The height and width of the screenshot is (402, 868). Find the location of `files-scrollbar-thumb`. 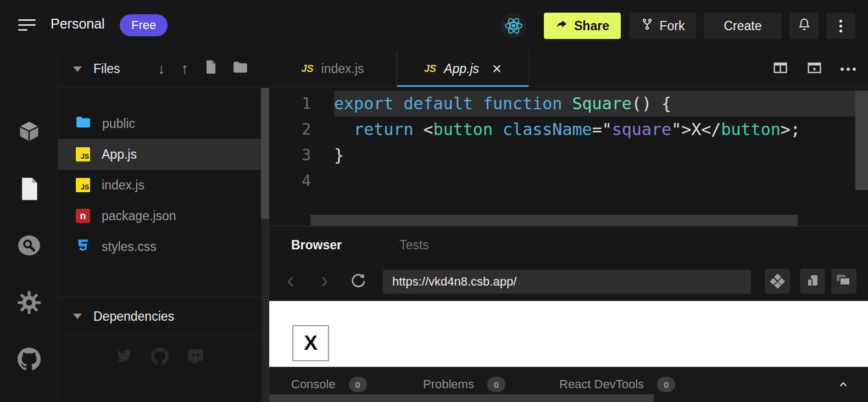

files-scrollbar-thumb is located at coordinates (265, 153).